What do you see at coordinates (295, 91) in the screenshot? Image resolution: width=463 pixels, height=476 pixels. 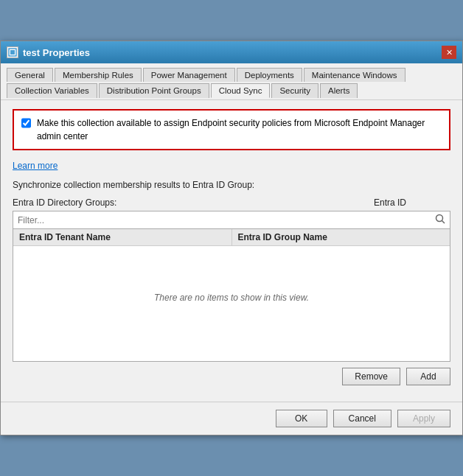 I see `tab-security: Security` at bounding box center [295, 91].